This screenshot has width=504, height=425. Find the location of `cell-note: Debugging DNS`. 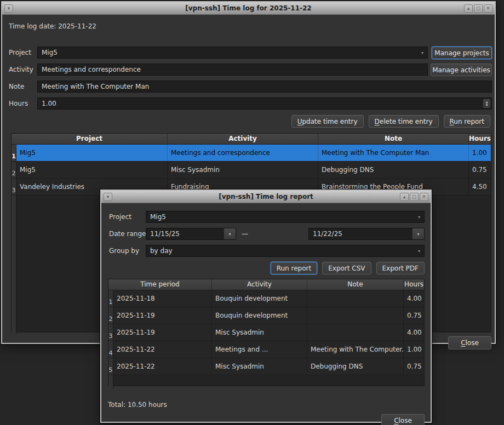

cell-note: Debugging DNS is located at coordinates (393, 170).